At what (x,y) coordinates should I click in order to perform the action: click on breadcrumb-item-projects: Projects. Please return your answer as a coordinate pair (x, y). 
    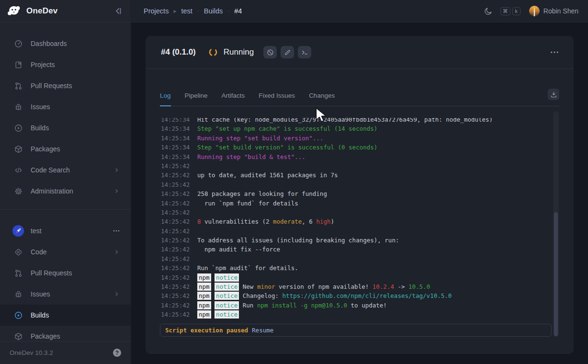
    Looking at the image, I should click on (156, 11).